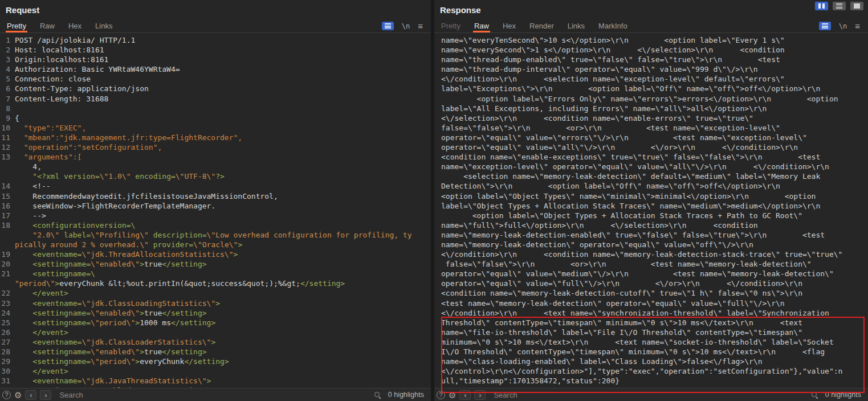 The width and height of the screenshot is (868, 401). Describe the element at coordinates (122, 361) in the screenshot. I see `code-text: <settingname=\"period\">everyChunk</sett…` at that location.